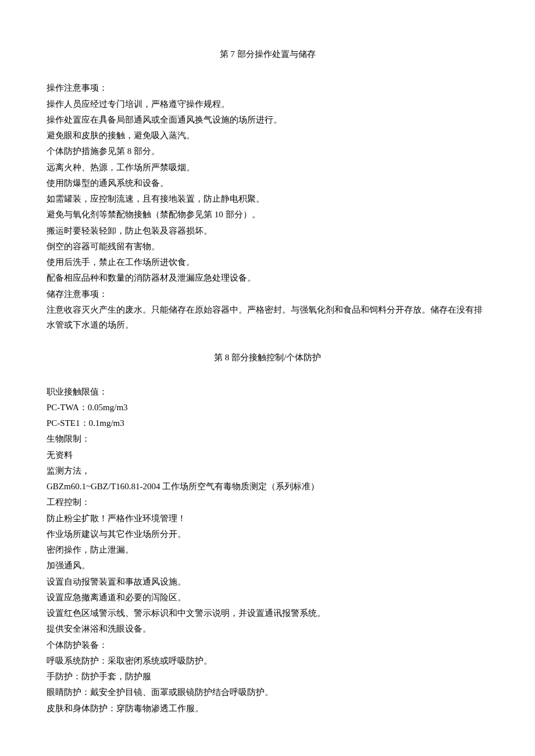  Describe the element at coordinates (268, 317) in the screenshot. I see `s7-line: 注意收容灭火产生的废水。只能储存在原始容器中。严格密封。与强氧化剂和食品和饲料分…` at that location.